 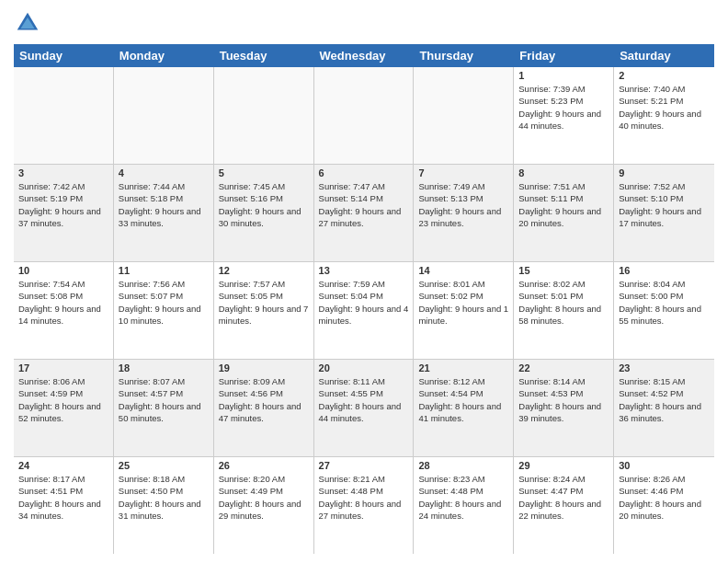 What do you see at coordinates (164, 506) in the screenshot?
I see `calendar-cell: 25Sunrise: 8:18 AMSunset: 4:50 PMDayligh…` at bounding box center [164, 506].